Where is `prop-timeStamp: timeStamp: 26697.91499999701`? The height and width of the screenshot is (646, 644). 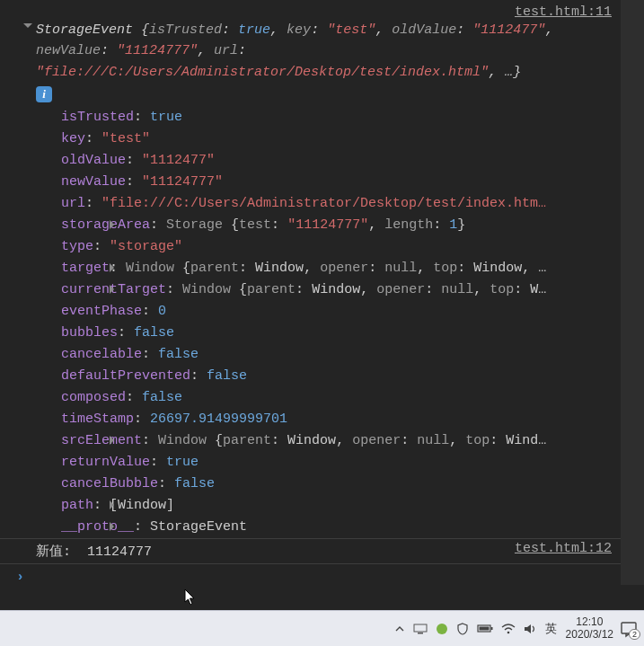 prop-timeStamp: timeStamp: 26697.91499999701 is located at coordinates (341, 420).